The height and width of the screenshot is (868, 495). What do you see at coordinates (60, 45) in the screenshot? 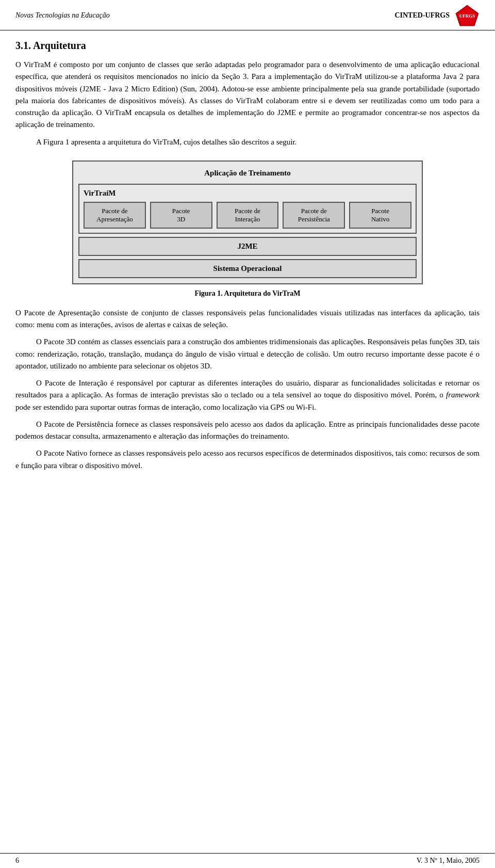
I see `section-title: Arquitetura` at bounding box center [60, 45].